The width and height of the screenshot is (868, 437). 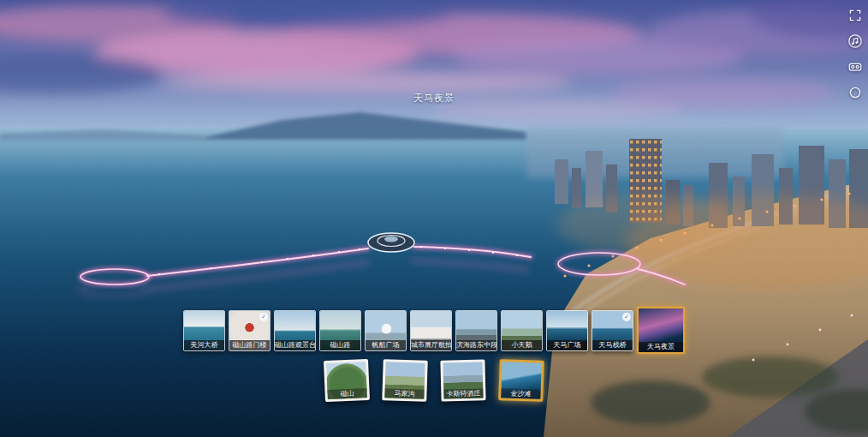 I want to click on vr-button, so click(x=855, y=68).